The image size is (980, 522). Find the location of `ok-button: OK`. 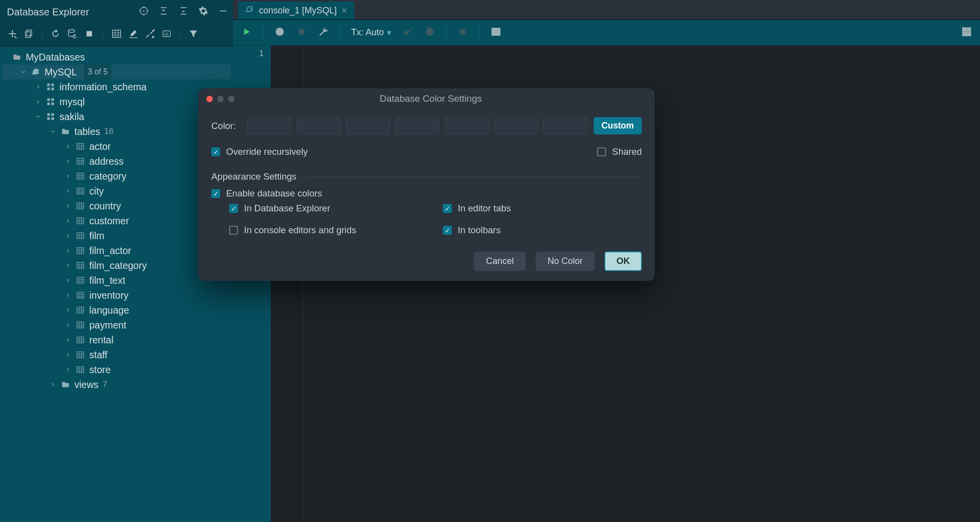

ok-button: OK is located at coordinates (623, 261).